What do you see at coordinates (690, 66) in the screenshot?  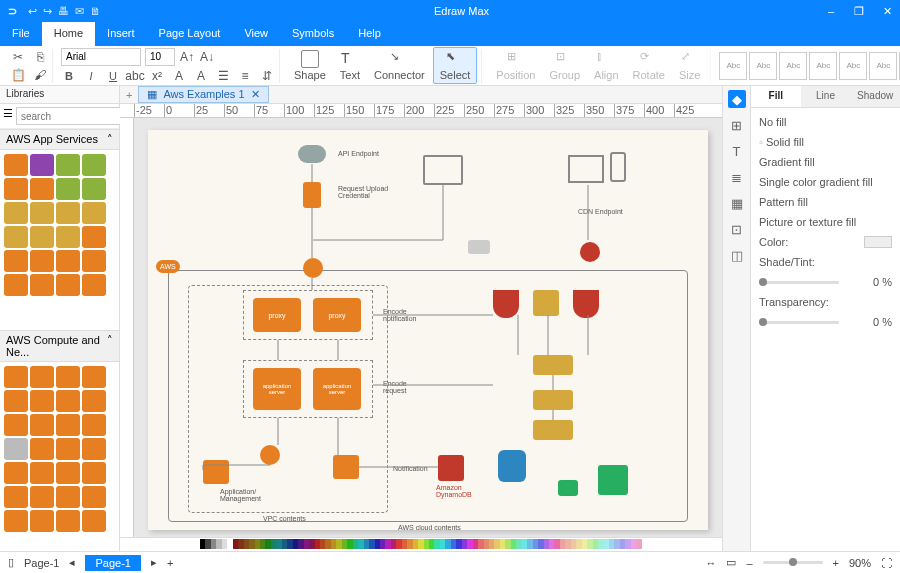 I see `size-tool: ⤢Size` at bounding box center [690, 66].